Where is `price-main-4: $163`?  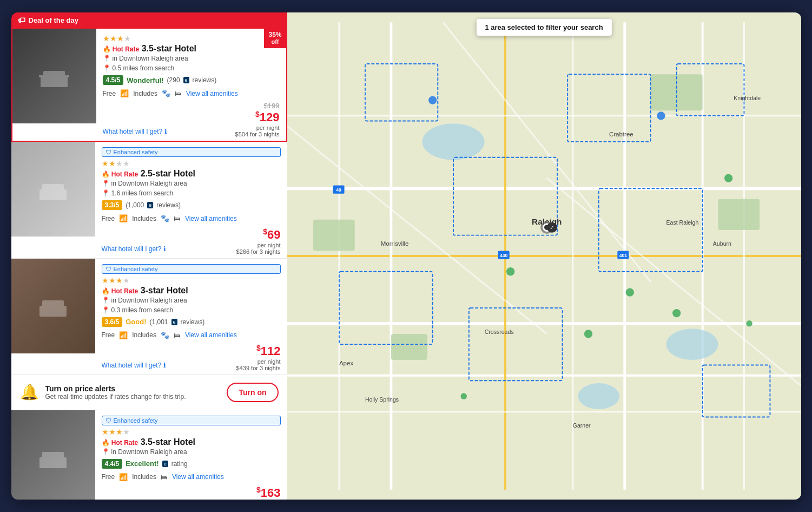 price-main-4: $163 is located at coordinates (259, 493).